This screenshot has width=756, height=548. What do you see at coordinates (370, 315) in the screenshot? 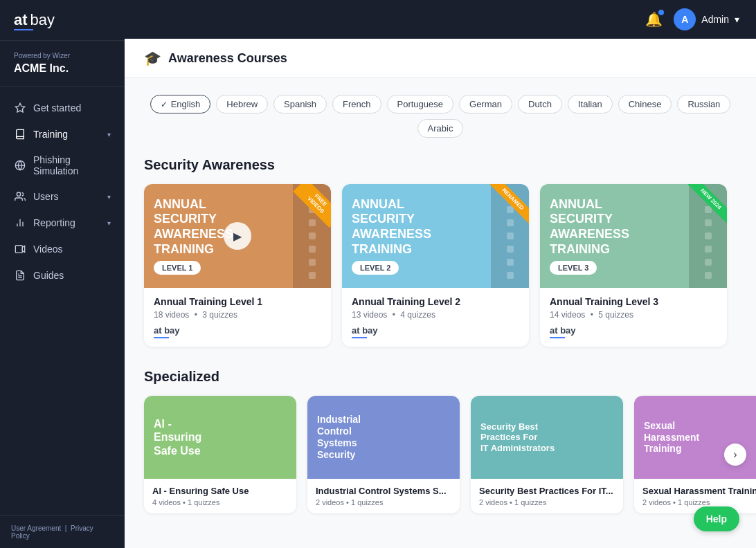
I see `videos-count-level2: 13 videos` at bounding box center [370, 315].